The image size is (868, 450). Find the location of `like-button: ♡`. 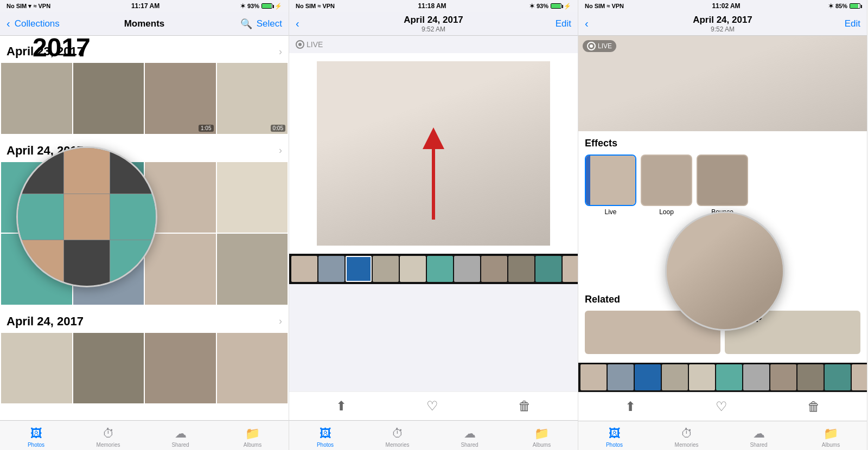

like-button: ♡ is located at coordinates (432, 406).